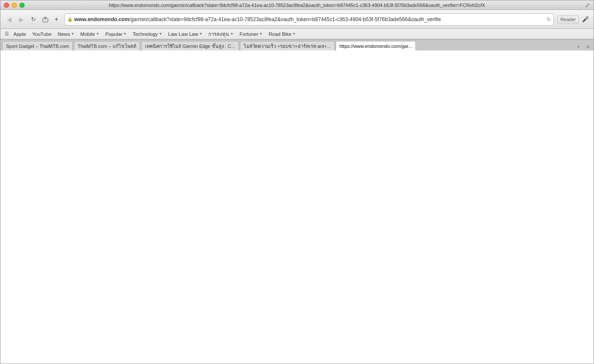 This screenshot has width=594, height=364. Describe the element at coordinates (7, 34) in the screenshot. I see `bookmarks-icon: ☰` at that location.